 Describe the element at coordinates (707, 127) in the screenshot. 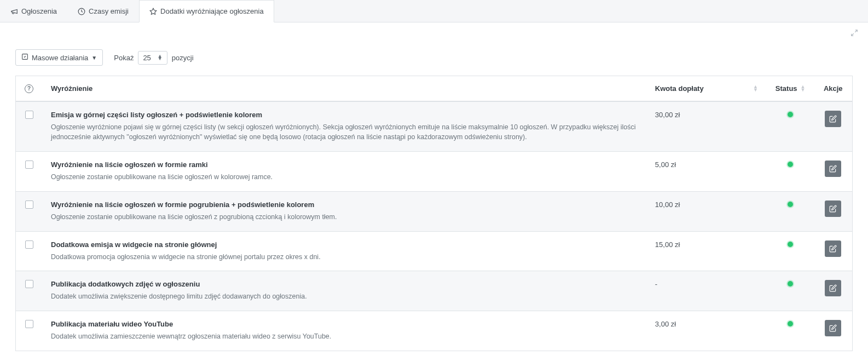

I see `row-amount: 30,00 zł` at that location.